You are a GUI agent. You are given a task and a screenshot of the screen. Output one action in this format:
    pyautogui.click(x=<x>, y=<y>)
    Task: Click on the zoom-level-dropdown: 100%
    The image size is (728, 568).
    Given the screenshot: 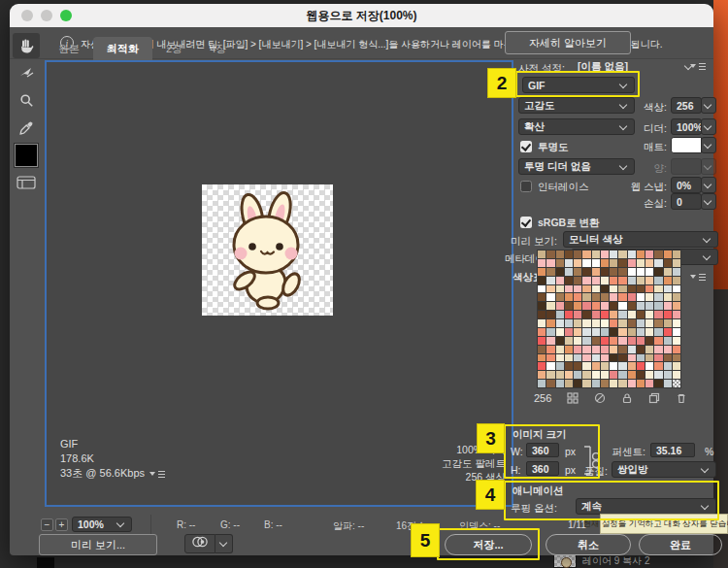 What is the action you would take?
    pyautogui.click(x=102, y=524)
    